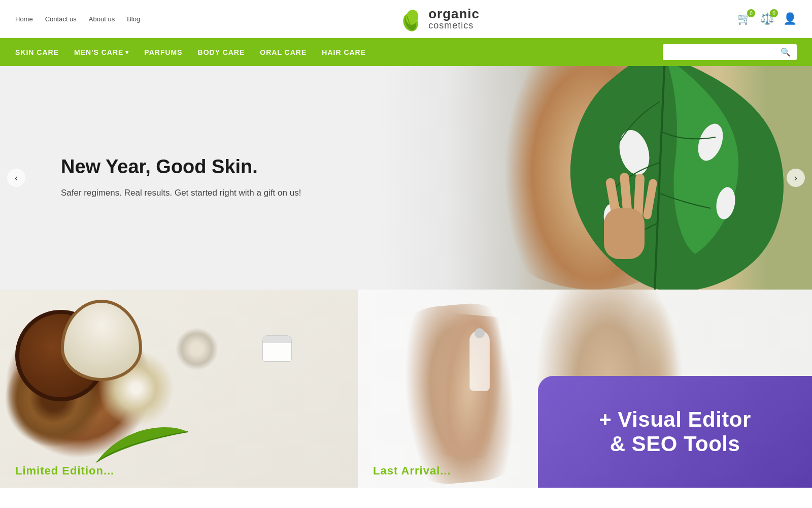  Describe the element at coordinates (675, 444) in the screenshot. I see `overlay-line2: & SEO Tools` at that location.